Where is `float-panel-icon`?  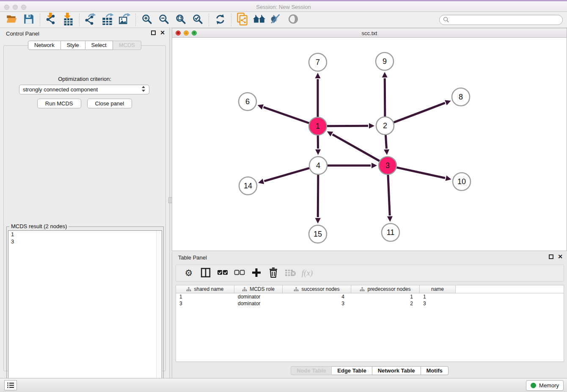
float-panel-icon is located at coordinates (153, 33).